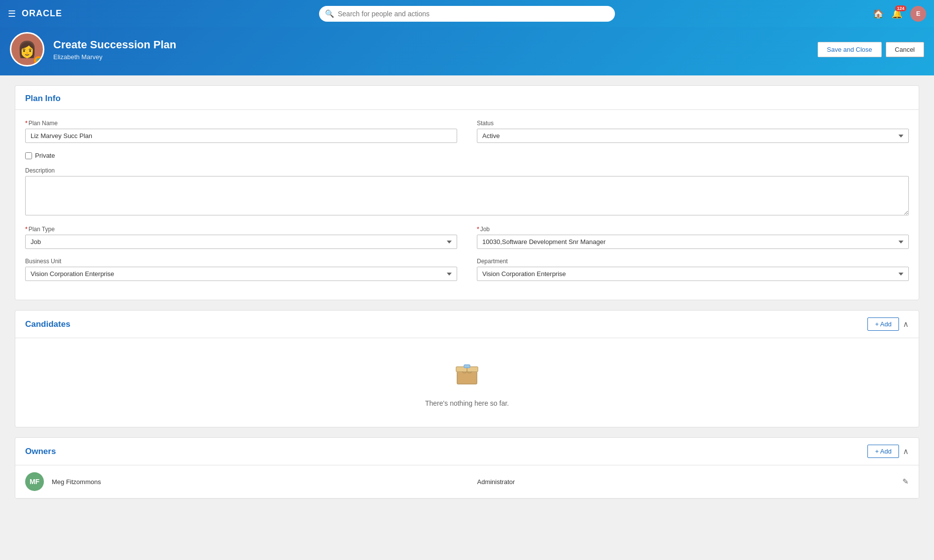  I want to click on plan-type-select: Job Position, so click(241, 242).